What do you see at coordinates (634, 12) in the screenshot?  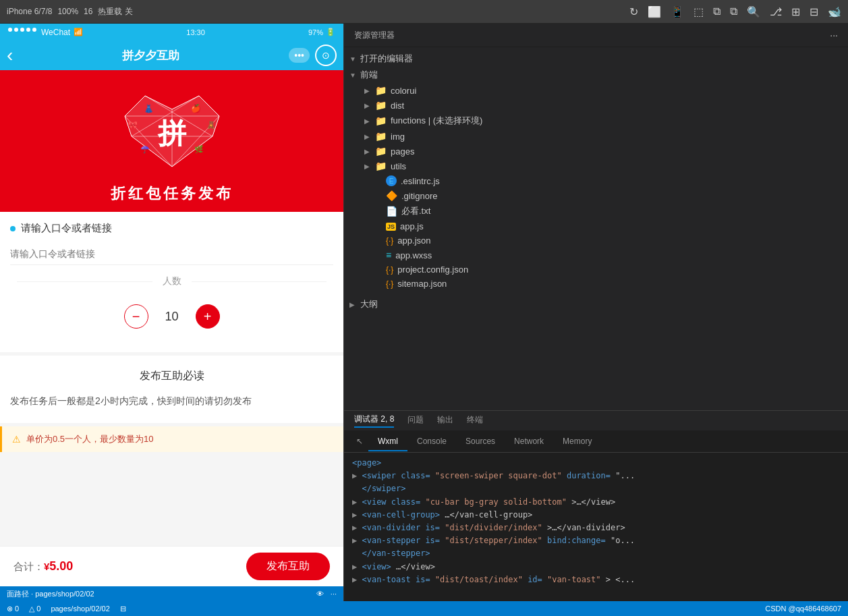 I see `reload-icon: ↻` at bounding box center [634, 12].